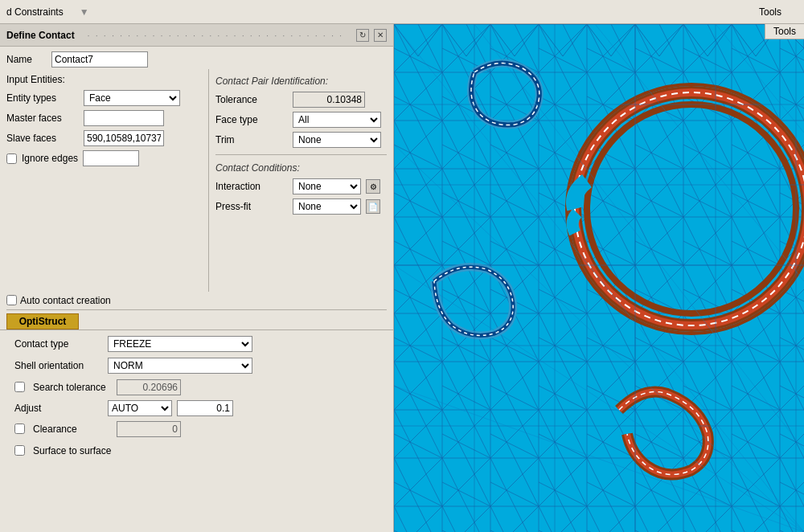 This screenshot has width=804, height=532. I want to click on auto-contact-label: Auto contact creation, so click(66, 301).